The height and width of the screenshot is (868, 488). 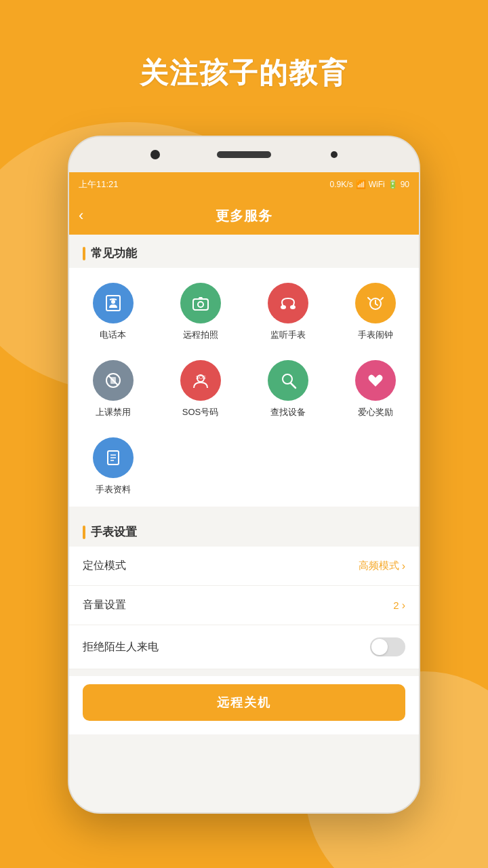 I want to click on status-right: 0.9K/s 📶 WiFi 🔋 90, so click(x=370, y=184).